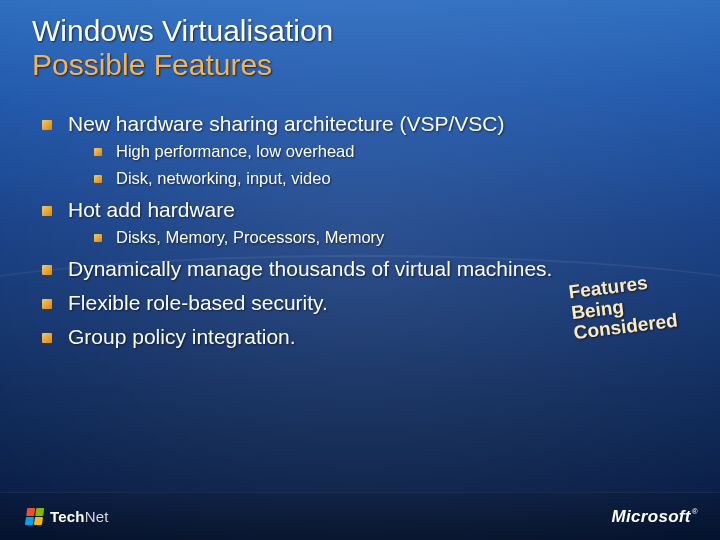 The image size is (720, 540). Describe the element at coordinates (182, 48) in the screenshot. I see `title-block: Windows Virtualisation Possible Features` at that location.